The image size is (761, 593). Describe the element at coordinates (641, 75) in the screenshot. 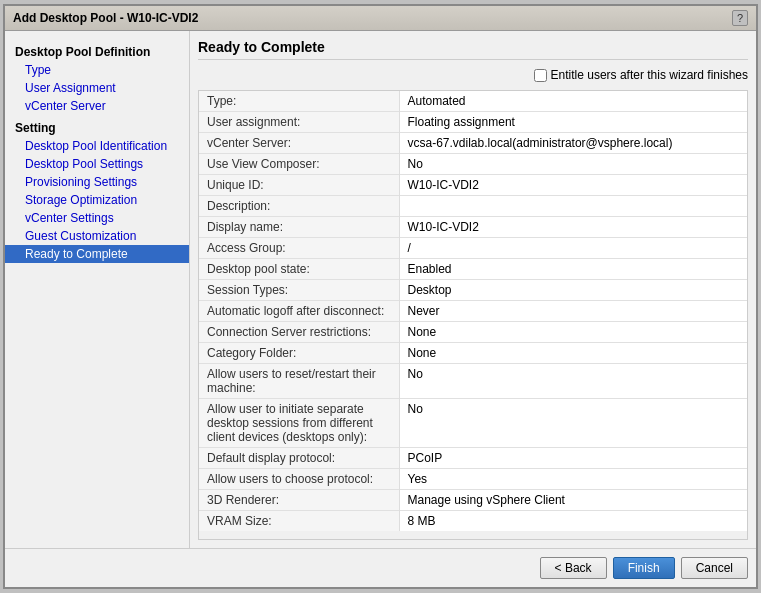

I see `entitle-label: Entitle users after this wizard finishes` at that location.